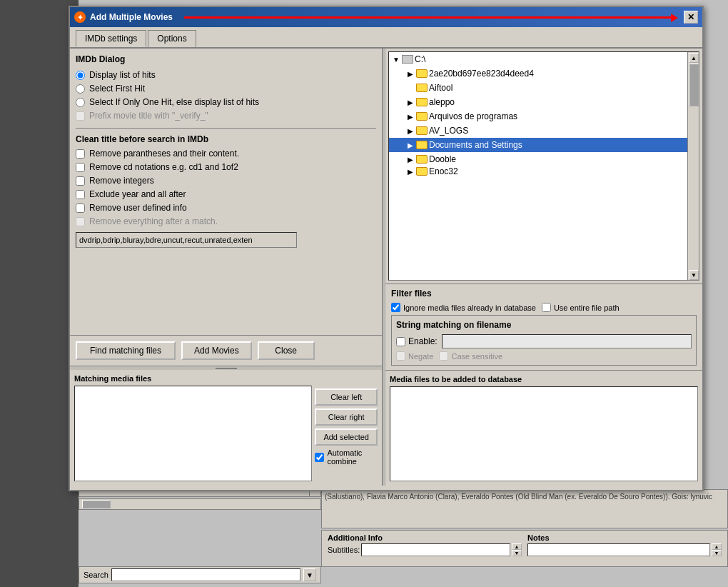  I want to click on tree-item-2: Aiftool, so click(544, 88).